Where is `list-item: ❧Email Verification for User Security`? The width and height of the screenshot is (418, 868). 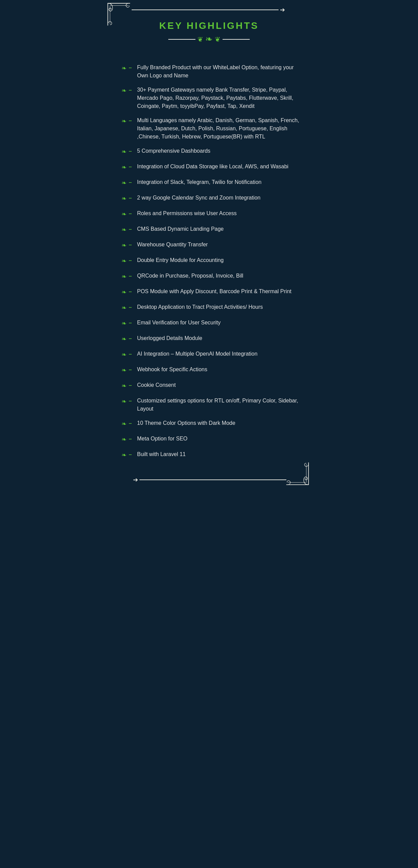 list-item: ❧Email Verification for User Security is located at coordinates (211, 323).